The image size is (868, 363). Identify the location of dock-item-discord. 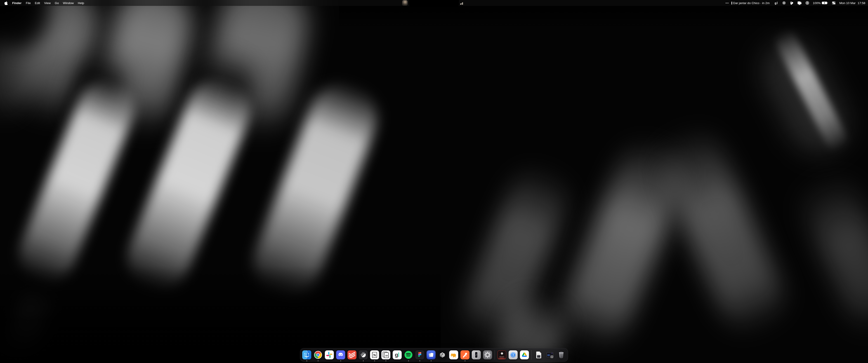
(341, 355).